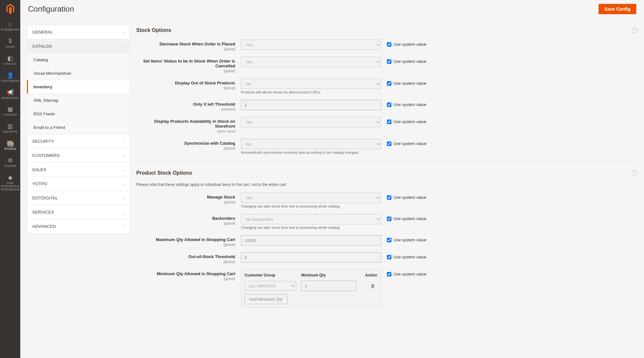  I want to click on stores-icon: 🏬, so click(10, 143).